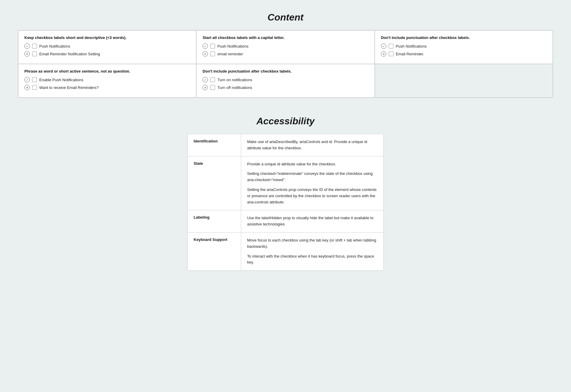 The image size is (571, 392). I want to click on checkbox-row: ✕ Email Reminder Notification Setting, so click(107, 54).